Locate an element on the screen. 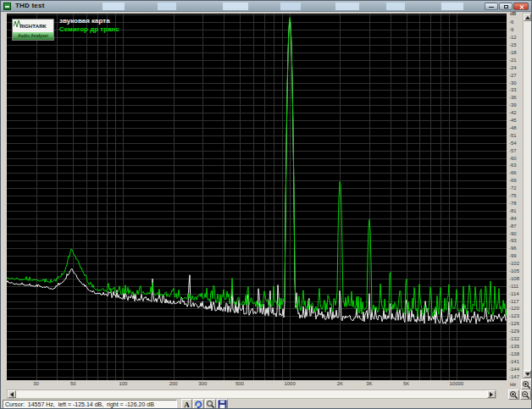 The width and height of the screenshot is (532, 409). y-tick-label: -45 is located at coordinates (513, 120).